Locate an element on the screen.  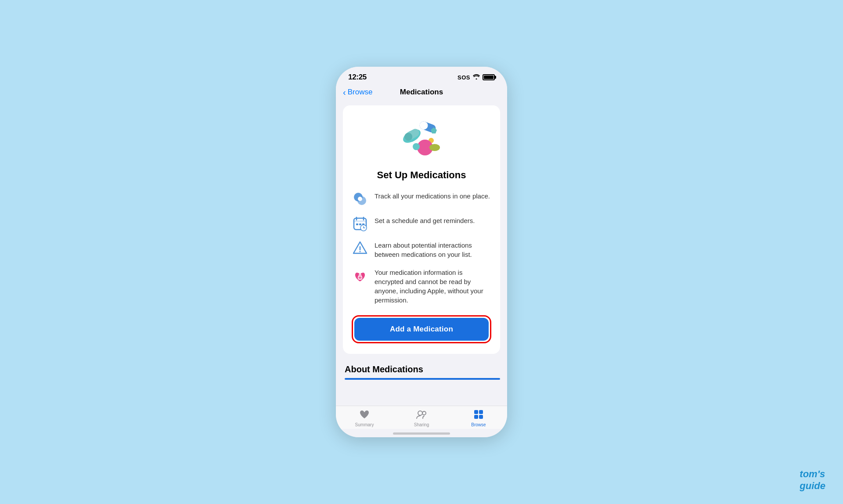
tab-summary: Summary is located at coordinates (364, 418).